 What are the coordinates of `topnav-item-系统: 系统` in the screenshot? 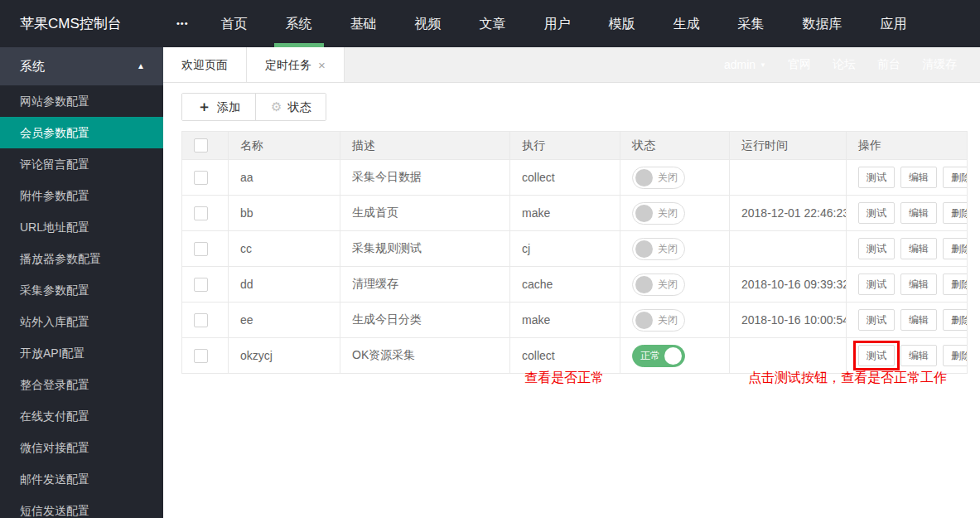 It's located at (299, 23).